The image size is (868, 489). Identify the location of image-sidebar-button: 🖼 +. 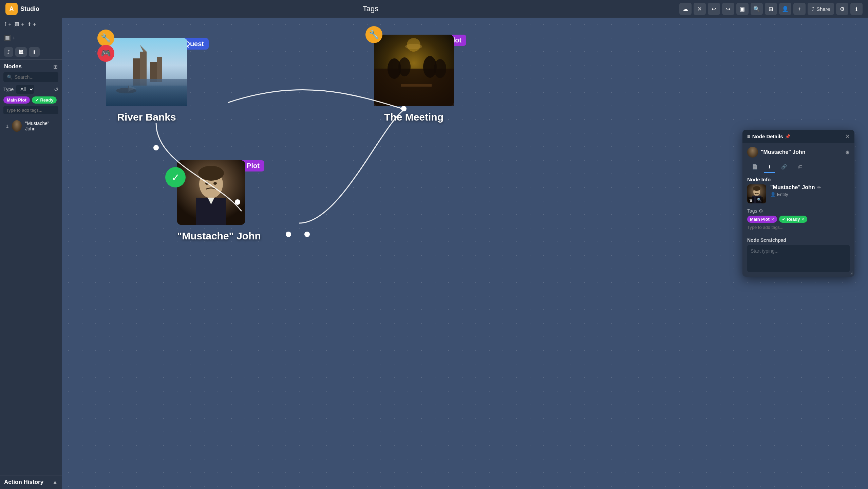
(19, 24).